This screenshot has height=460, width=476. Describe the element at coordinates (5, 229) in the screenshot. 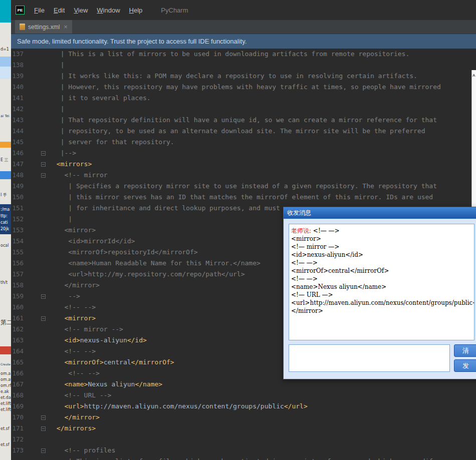

I see `background-text-fragment: 20jk` at that location.